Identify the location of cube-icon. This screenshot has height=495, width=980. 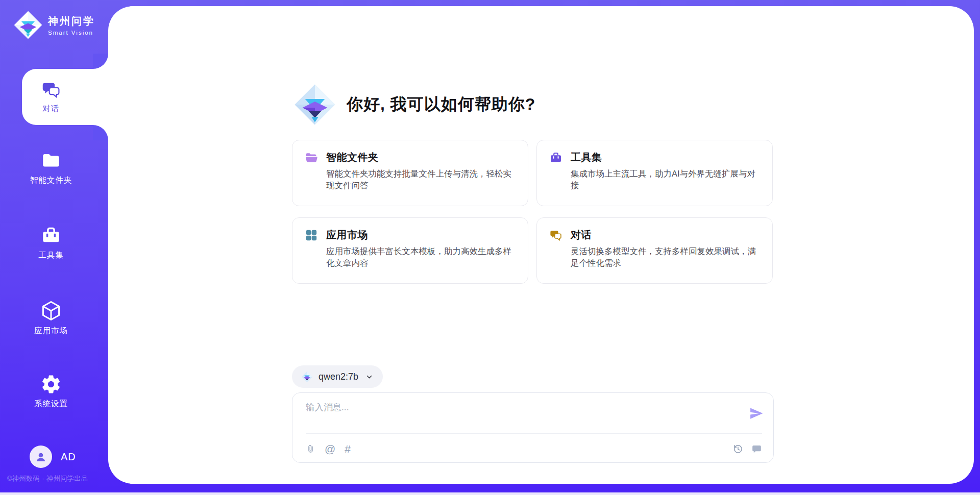
(51, 311).